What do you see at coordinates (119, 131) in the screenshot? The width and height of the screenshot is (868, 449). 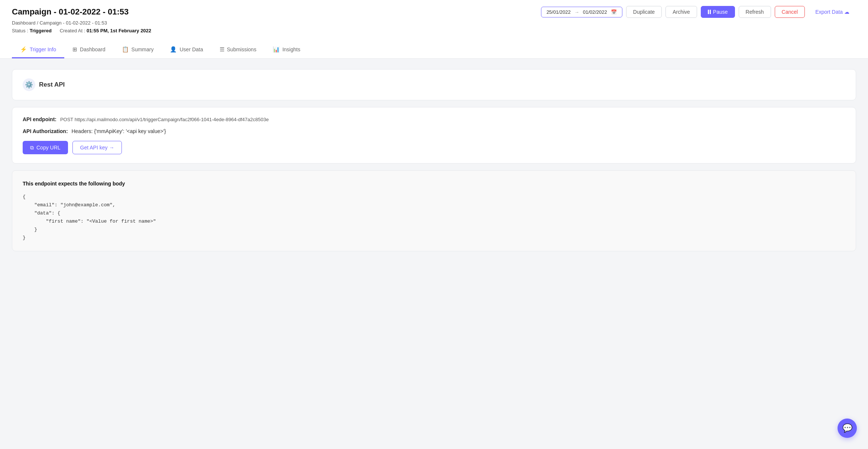 I see `api-auth-value: Headers: {'mmApiKey': '<api key value>'}` at bounding box center [119, 131].